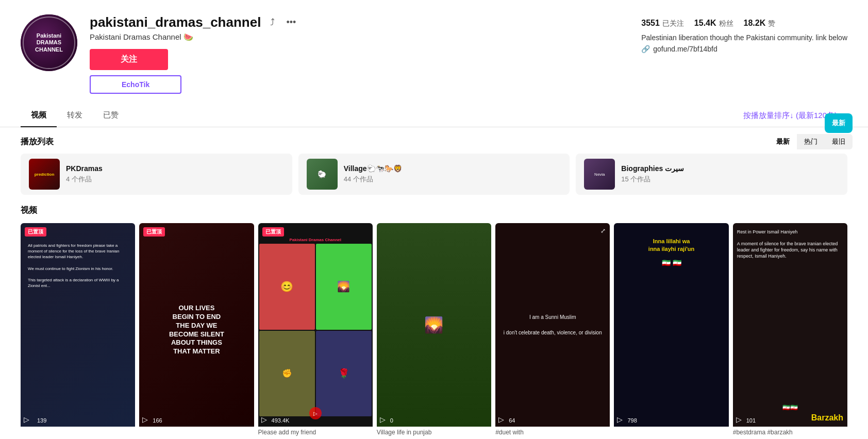  What do you see at coordinates (671, 325) in the screenshot?
I see `video-text-6: Inna lillahi wainna ilayhi raji'un 🇮🇷🇮🇷` at bounding box center [671, 325].